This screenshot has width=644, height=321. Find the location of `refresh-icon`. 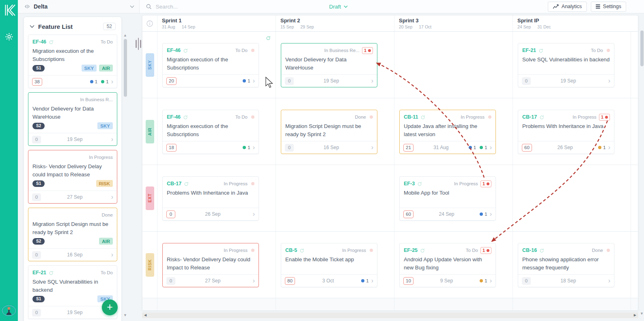

refresh-icon is located at coordinates (268, 39).